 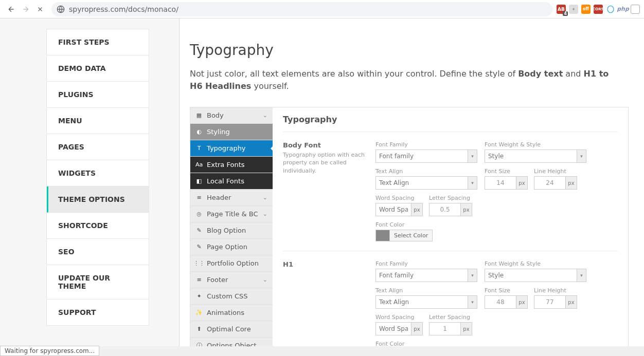 What do you see at coordinates (226, 148) in the screenshot?
I see `tree-label: Typography` at bounding box center [226, 148].